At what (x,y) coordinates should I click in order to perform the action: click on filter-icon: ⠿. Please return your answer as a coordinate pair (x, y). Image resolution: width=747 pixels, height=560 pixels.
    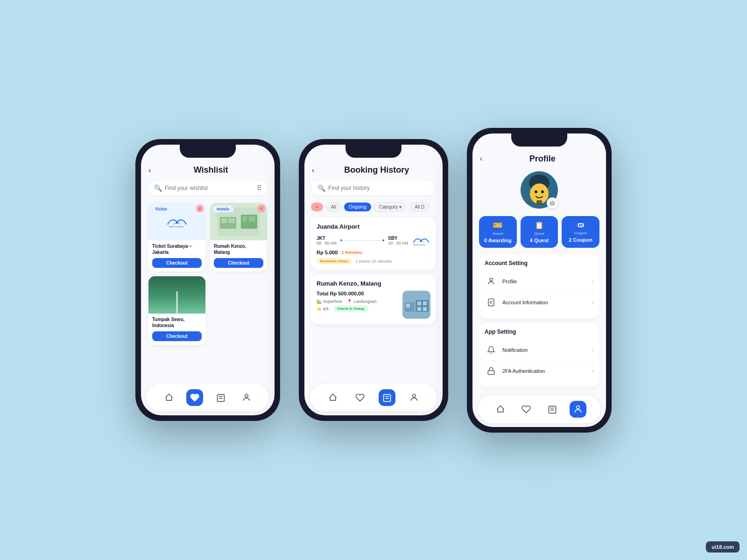
    Looking at the image, I should click on (259, 188).